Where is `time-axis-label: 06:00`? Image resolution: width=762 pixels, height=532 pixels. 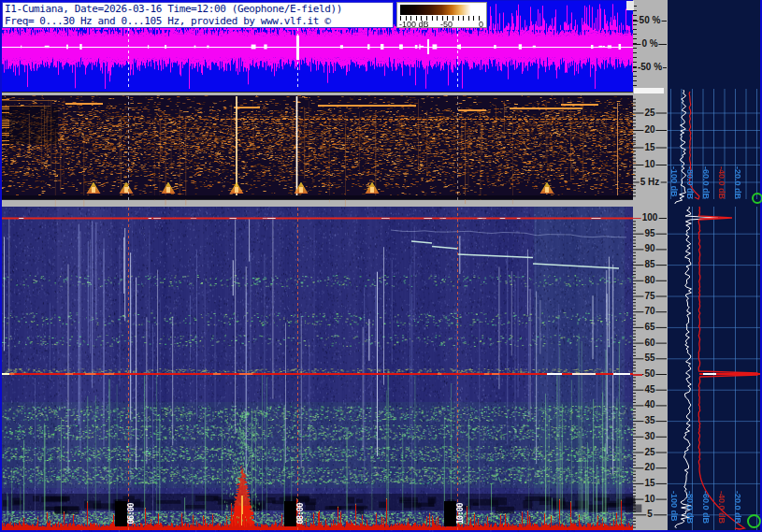
time-axis-label: 06:00 is located at coordinates (122, 514).